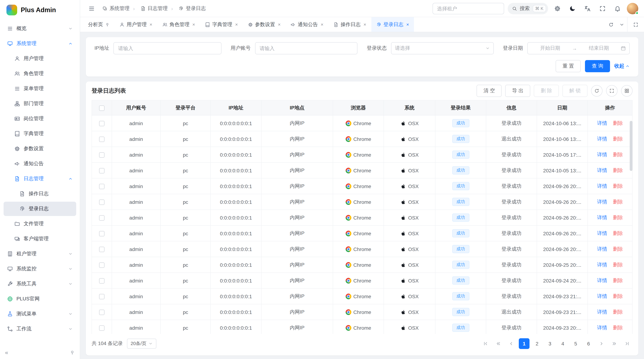 The width and height of the screenshot is (644, 359). Describe the element at coordinates (442, 48) in the screenshot. I see `login-status-select: 请选择` at that location.